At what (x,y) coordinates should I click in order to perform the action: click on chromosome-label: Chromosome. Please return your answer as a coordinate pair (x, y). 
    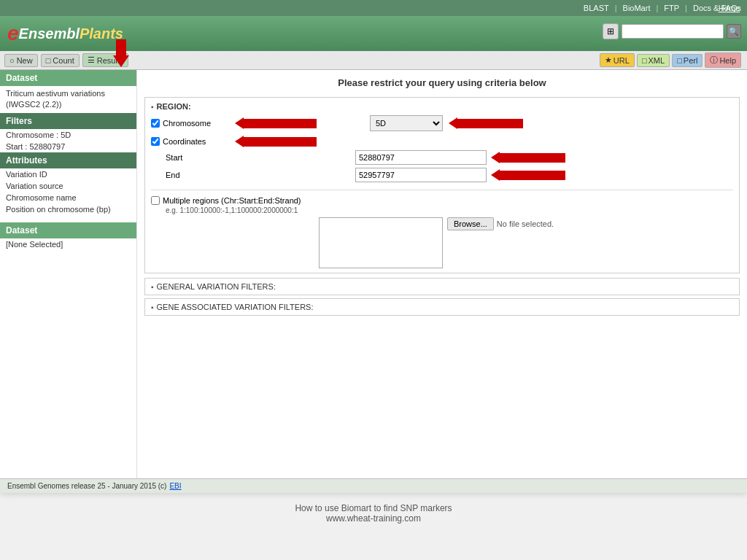
    Looking at the image, I should click on (187, 123).